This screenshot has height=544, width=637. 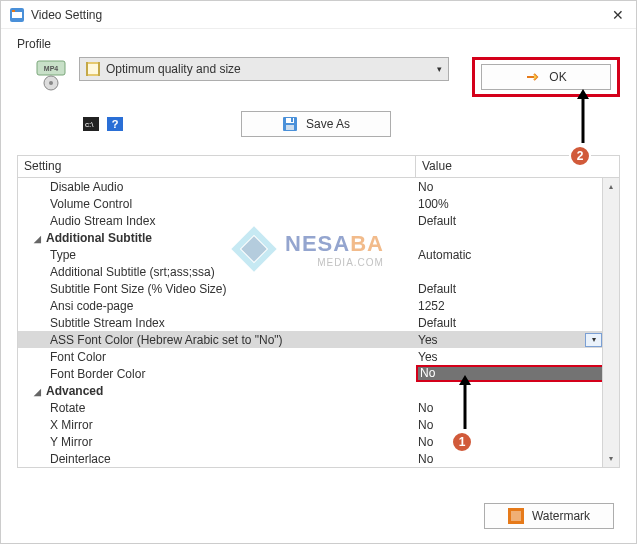 I want to click on grid-cell-name: Subtitle Stream Index, so click(x=217, y=323).